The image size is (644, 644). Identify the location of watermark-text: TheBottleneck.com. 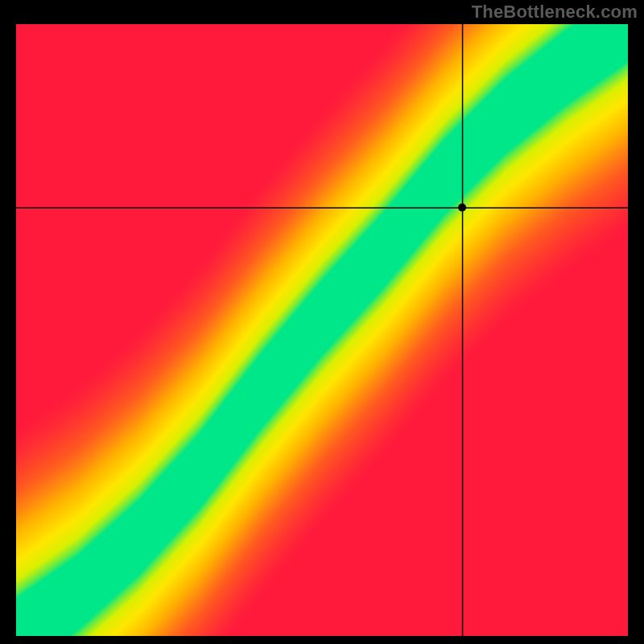
(555, 12).